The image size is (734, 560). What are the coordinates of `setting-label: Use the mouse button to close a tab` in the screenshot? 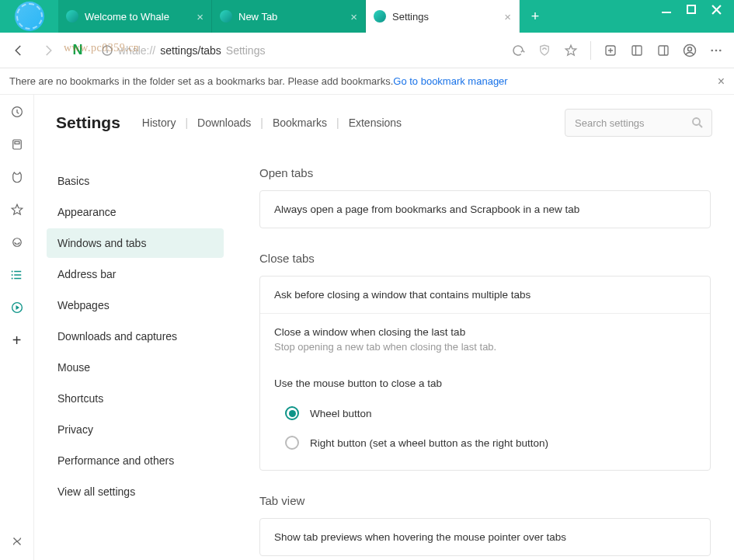 It's located at (358, 384).